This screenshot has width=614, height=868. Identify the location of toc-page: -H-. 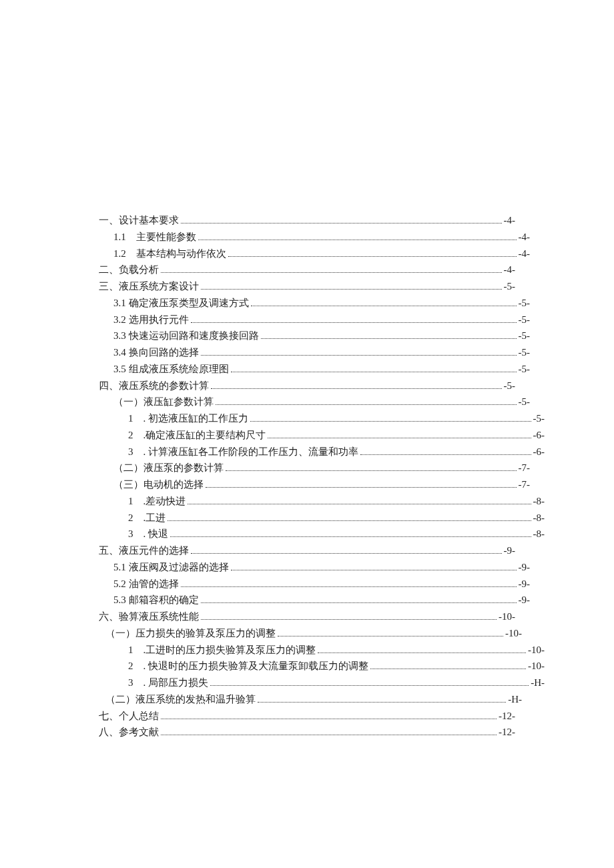
(538, 683).